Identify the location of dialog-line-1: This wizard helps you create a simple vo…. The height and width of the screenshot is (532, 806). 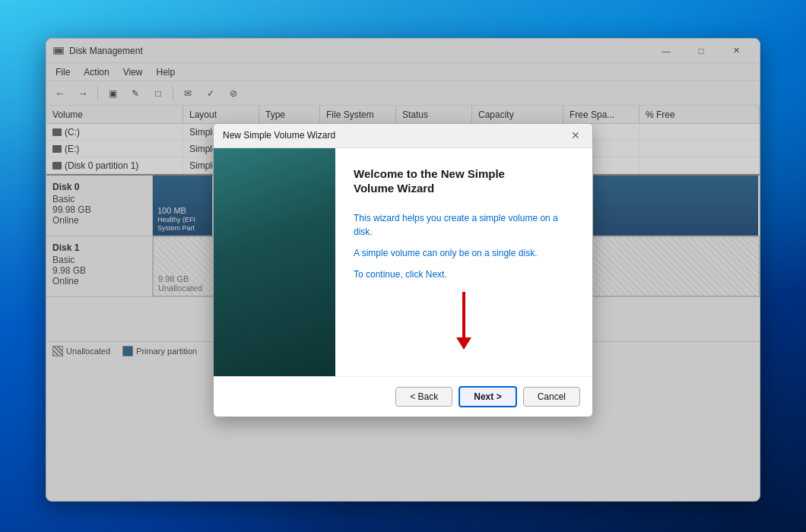
(464, 225).